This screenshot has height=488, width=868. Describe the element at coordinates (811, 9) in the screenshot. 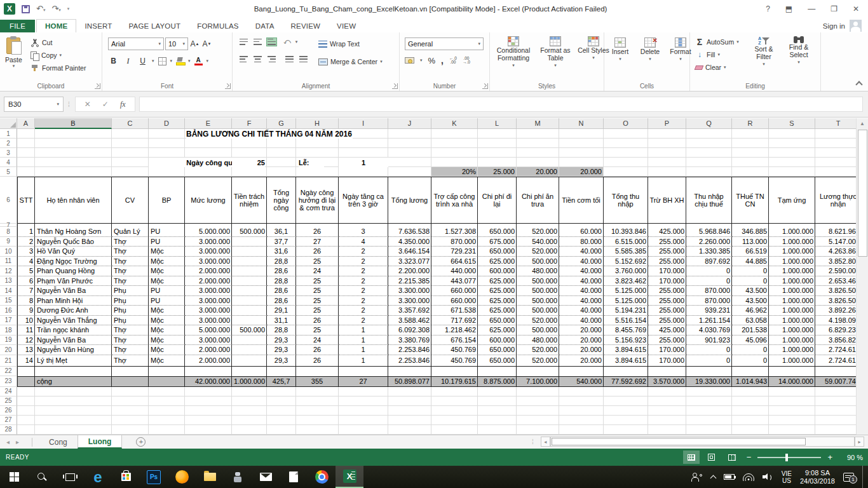

I see `minimize-icon: —` at that location.